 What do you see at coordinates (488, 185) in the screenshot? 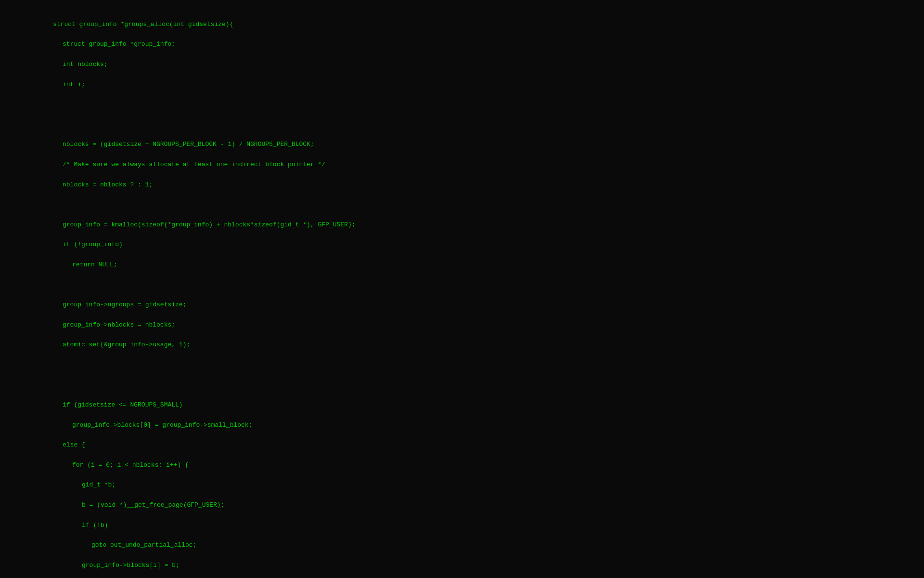
I see `code-line: nblocks = nblocks ? : 1;` at bounding box center [488, 185].